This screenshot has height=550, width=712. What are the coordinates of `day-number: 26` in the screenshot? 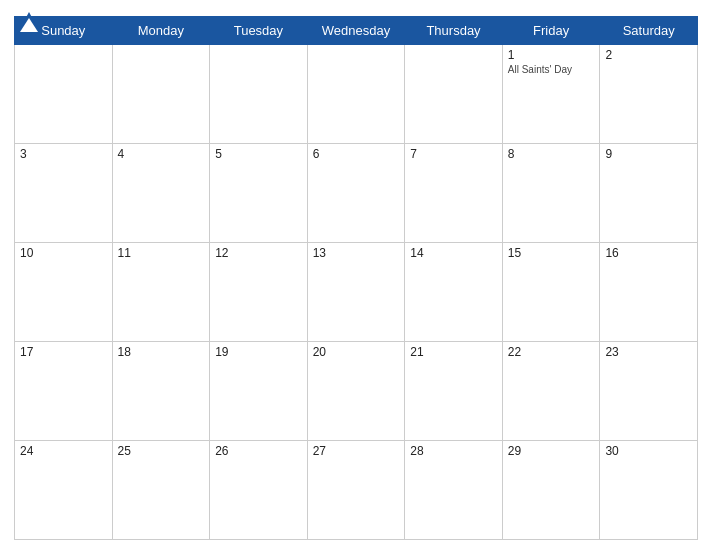 It's located at (258, 451).